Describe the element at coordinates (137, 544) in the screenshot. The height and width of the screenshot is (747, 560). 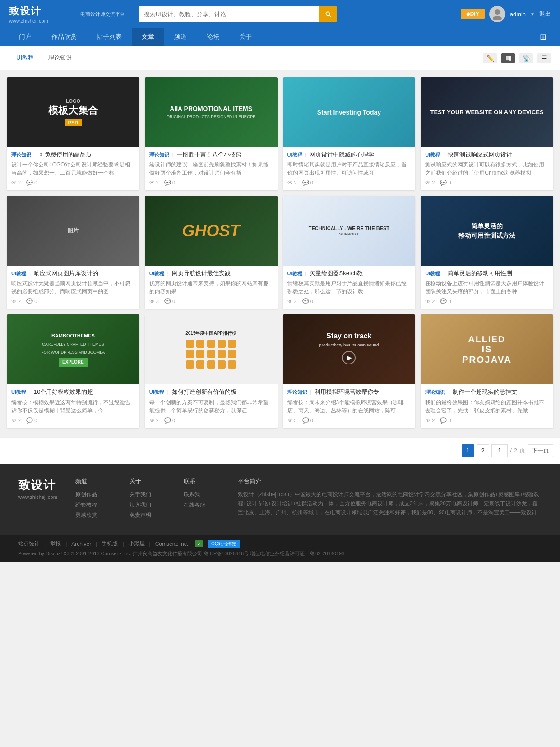
I see `footer-link-blacklist: 小黑屋` at that location.